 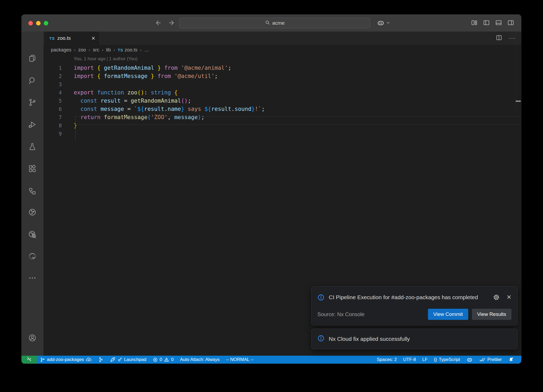 I want to click on vim-mode-item: -- NORMAL --, so click(x=240, y=360).